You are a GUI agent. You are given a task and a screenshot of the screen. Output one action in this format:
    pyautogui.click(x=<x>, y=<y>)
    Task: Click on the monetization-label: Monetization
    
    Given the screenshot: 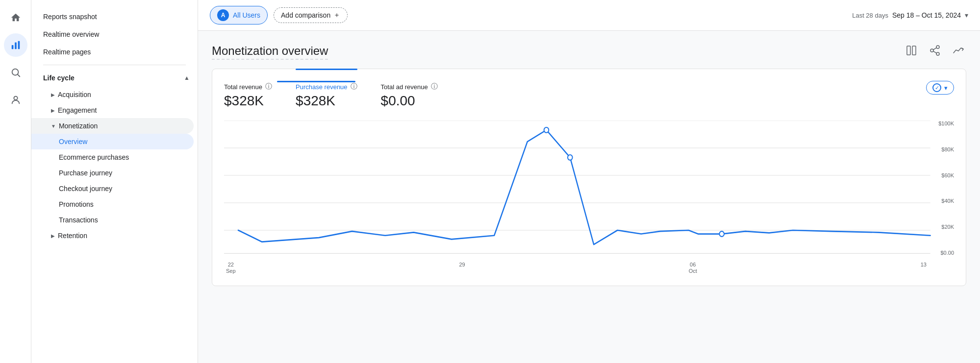 What is the action you would take?
    pyautogui.click(x=78, y=126)
    